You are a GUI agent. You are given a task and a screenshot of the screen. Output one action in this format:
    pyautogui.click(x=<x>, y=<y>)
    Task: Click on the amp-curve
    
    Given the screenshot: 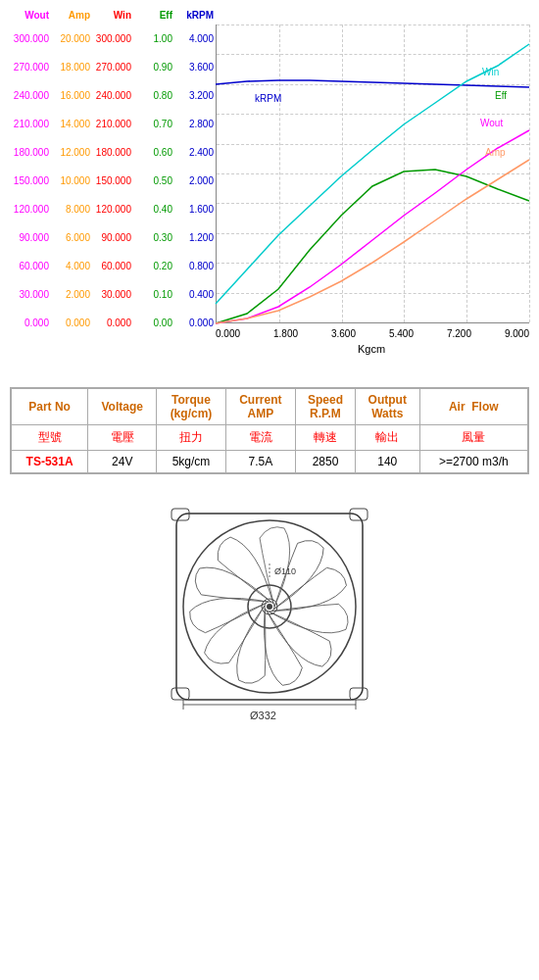 What is the action you would take?
    pyautogui.click(x=372, y=241)
    